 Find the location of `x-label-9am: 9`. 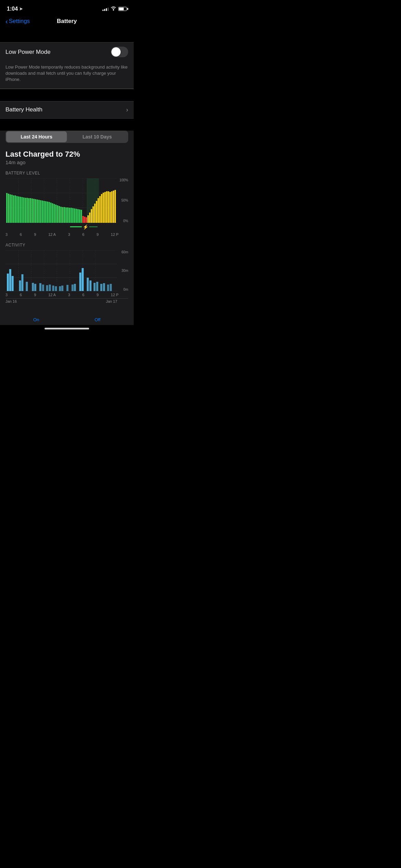

x-label-9am: 9 is located at coordinates (35, 234).